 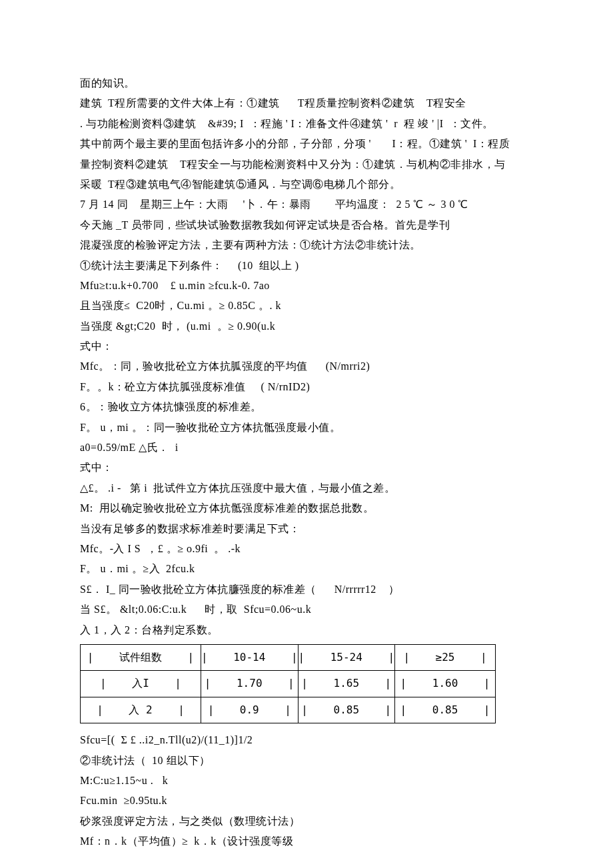 What do you see at coordinates (306, 245) in the screenshot?
I see `body-line: 混凝强度的检验评定方法，主要有两种方法：①统计方法②非统计法。` at bounding box center [306, 245].